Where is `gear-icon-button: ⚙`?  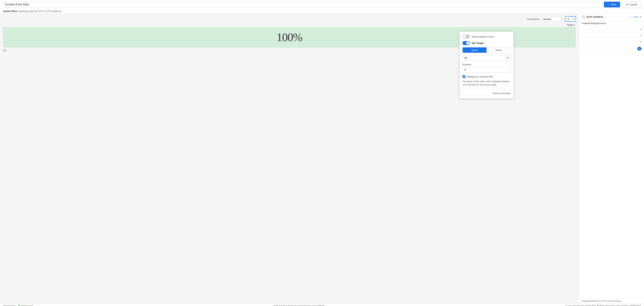
gear-icon-button: ⚙ is located at coordinates (568, 19).